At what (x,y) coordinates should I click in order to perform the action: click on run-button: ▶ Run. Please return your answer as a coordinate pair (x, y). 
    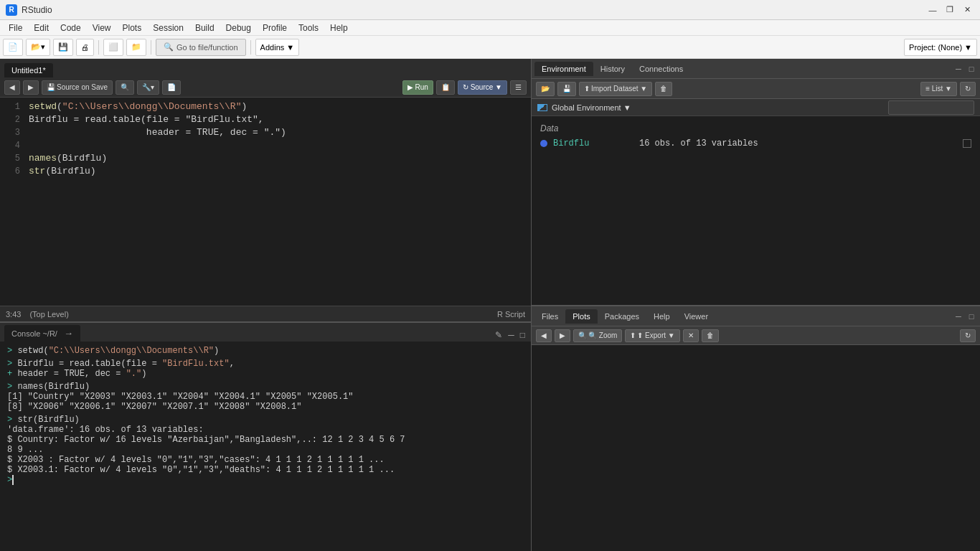
    Looking at the image, I should click on (418, 88).